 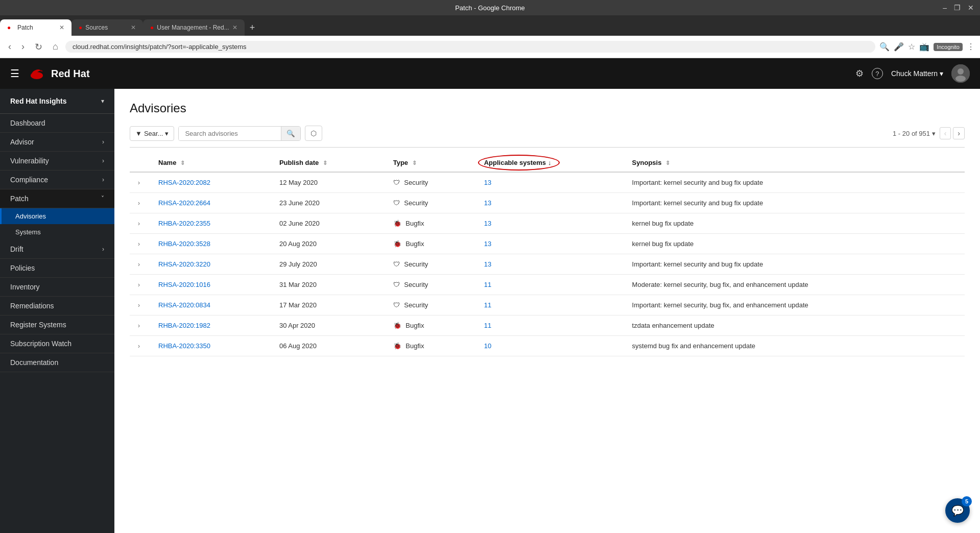 I want to click on menu-icon: ⋮, so click(x=971, y=47).